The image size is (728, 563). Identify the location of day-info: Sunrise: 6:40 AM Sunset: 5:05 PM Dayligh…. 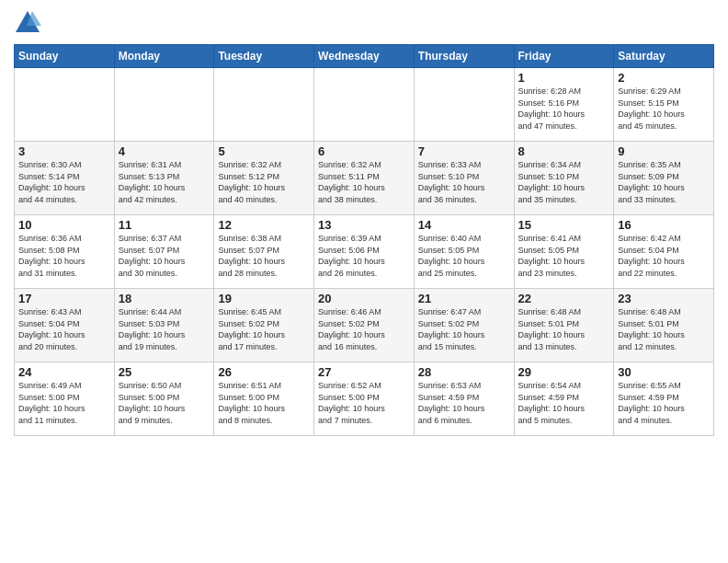
(464, 256).